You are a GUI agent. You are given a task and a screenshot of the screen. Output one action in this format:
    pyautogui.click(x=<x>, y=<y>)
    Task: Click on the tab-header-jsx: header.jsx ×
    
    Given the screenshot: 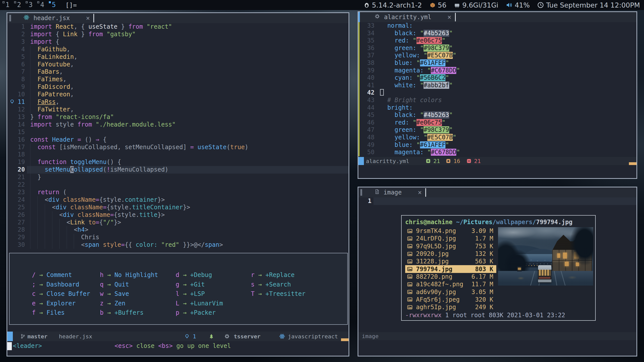 What is the action you would take?
    pyautogui.click(x=49, y=18)
    